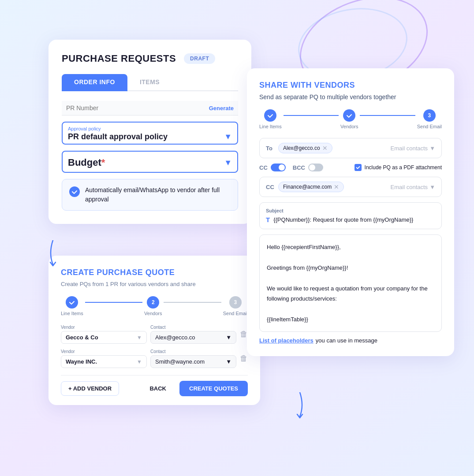 The image size is (474, 476). I want to click on approval-policy-chevron-icon: ▼, so click(228, 137).